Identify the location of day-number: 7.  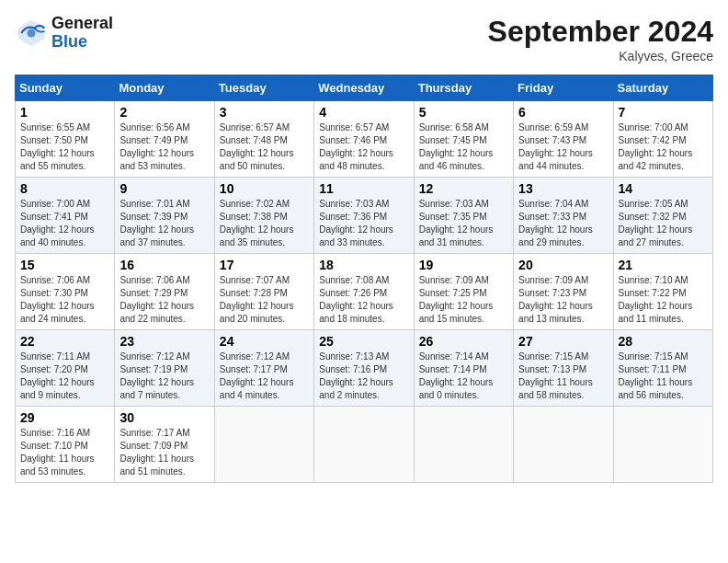
(664, 112).